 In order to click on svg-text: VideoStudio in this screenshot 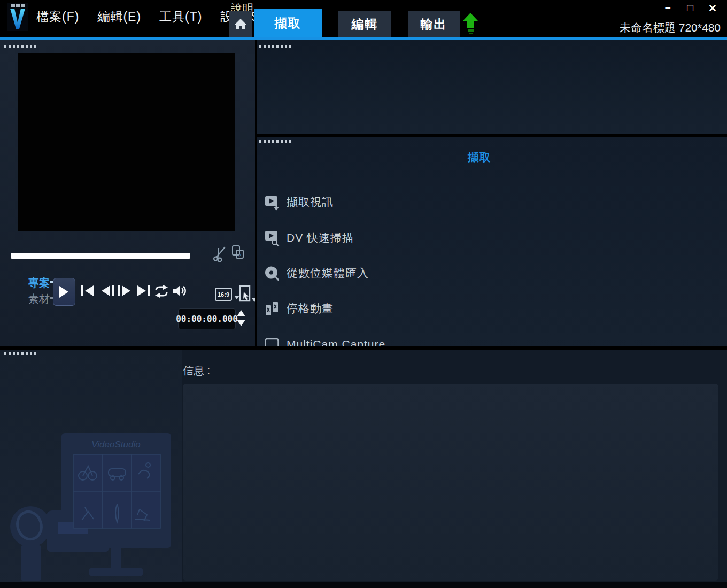, I will do `click(115, 445)`.